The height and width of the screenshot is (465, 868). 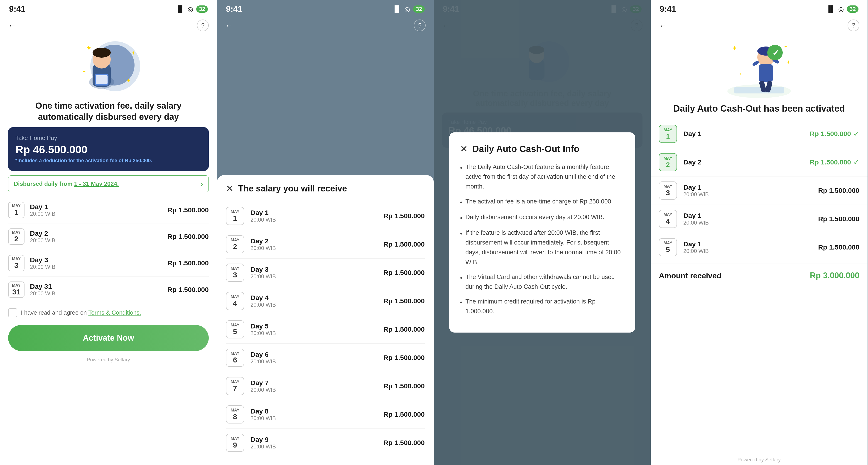 I want to click on info-point-3-1: • The Daily Auto Cash-Out feature is a m…, so click(x=542, y=177).